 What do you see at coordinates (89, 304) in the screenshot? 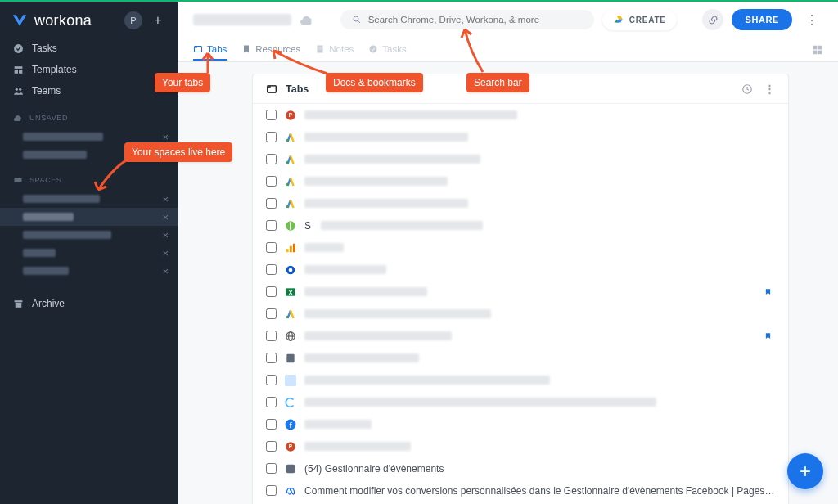
I see `nav-archive: Archive` at bounding box center [89, 304].